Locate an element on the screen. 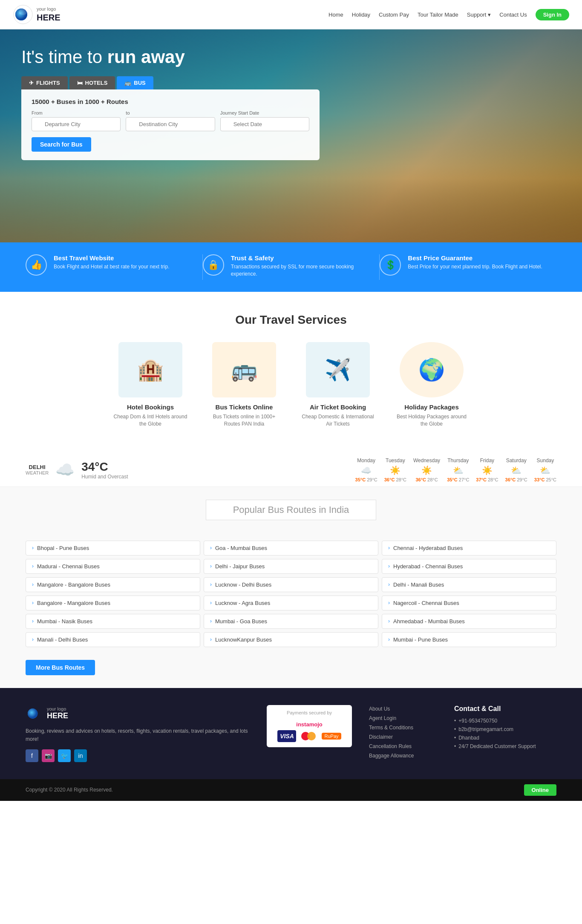 The width and height of the screenshot is (582, 924). footer-link: Baggage Allowance is located at coordinates (391, 756).